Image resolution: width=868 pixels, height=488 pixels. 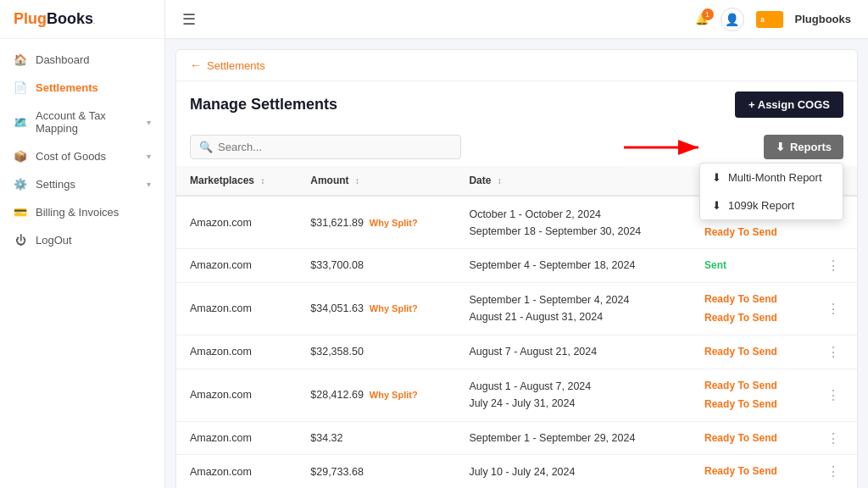 I want to click on logo: PlugBooks., so click(x=82, y=19).